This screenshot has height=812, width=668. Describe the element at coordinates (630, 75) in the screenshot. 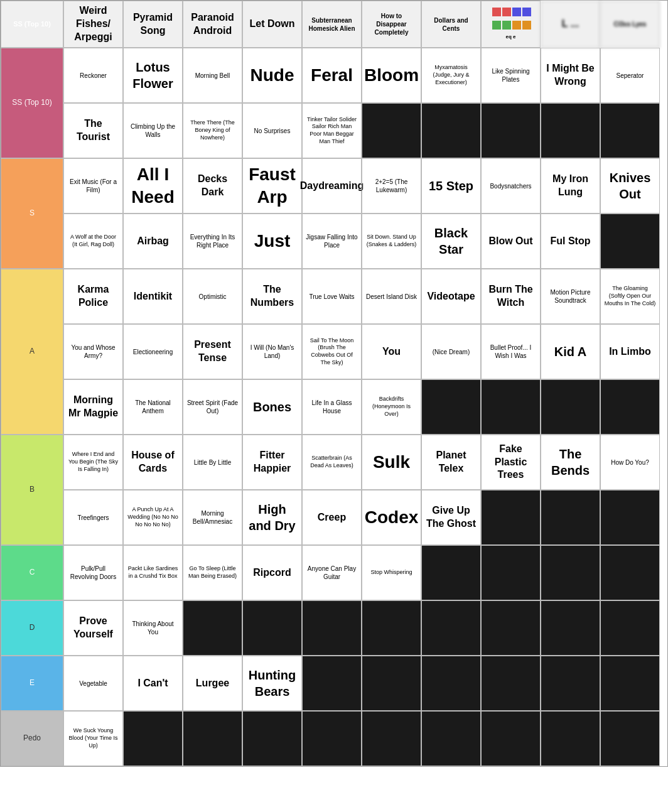

I see `ss-seperator: Seperator` at that location.